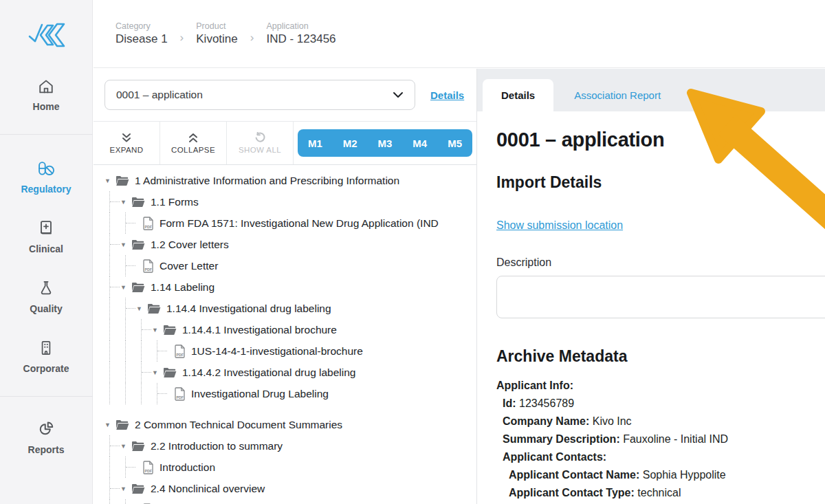 This screenshot has width=825, height=504. Describe the element at coordinates (46, 348) in the screenshot. I see `building-icon` at that location.